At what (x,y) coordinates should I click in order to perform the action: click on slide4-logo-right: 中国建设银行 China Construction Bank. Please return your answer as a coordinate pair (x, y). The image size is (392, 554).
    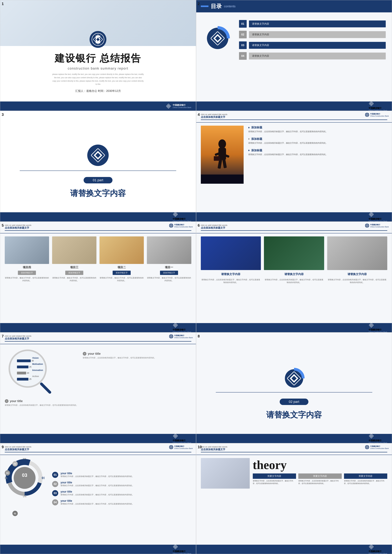
    Looking at the image, I should click on (377, 115).